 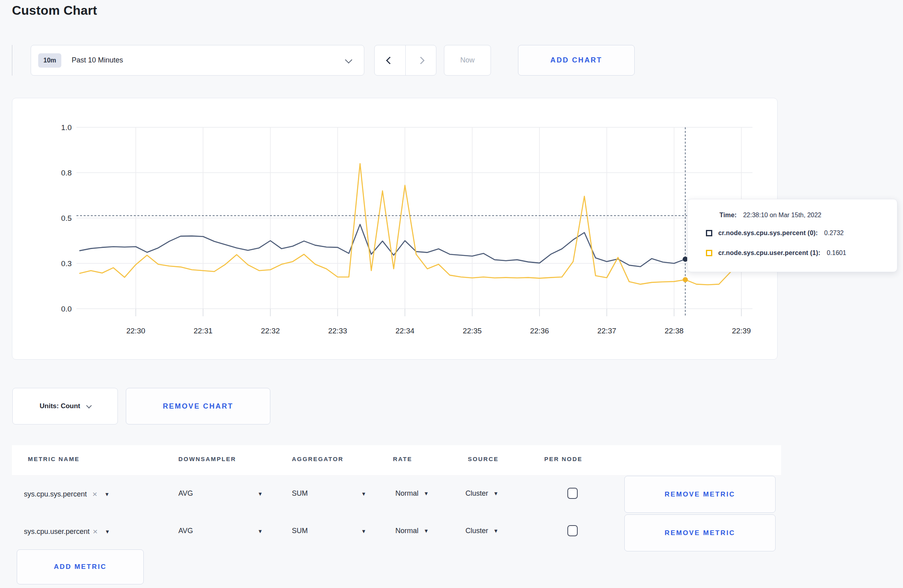 I want to click on add-chart-button: ADD CHART, so click(x=577, y=60).